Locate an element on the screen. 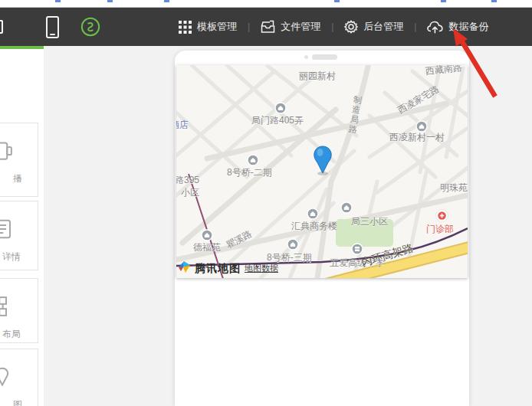  toolbar-item-label: 模板管理 is located at coordinates (217, 27).